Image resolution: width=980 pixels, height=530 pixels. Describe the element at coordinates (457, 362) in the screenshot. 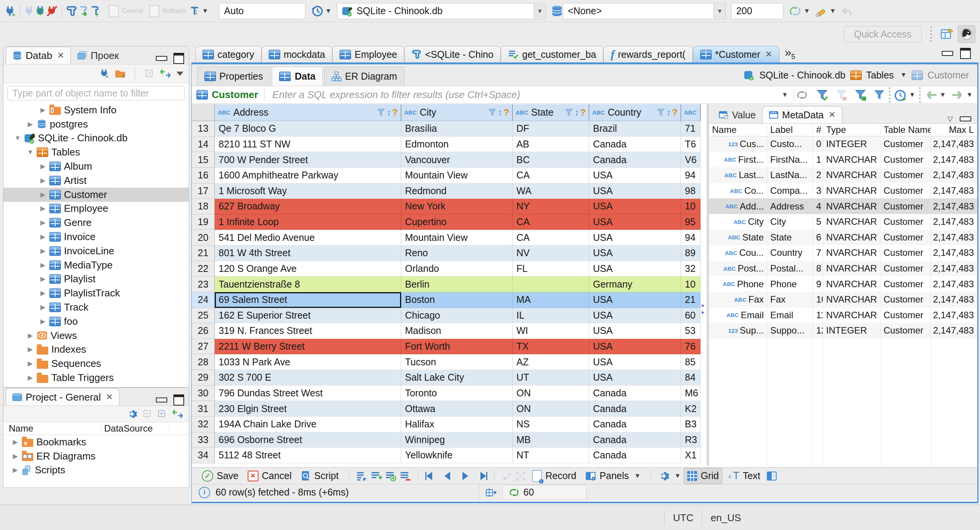

I see `grid-cell: Tucson` at that location.